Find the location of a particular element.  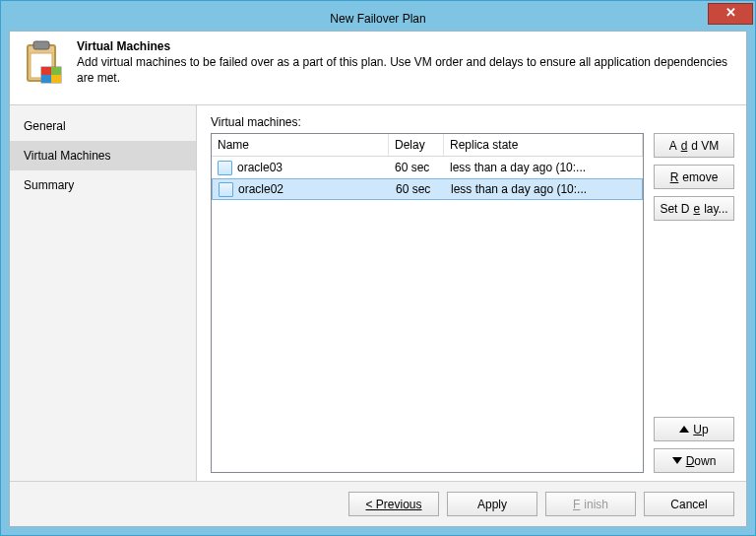

close-icon: ✕ is located at coordinates (730, 12).